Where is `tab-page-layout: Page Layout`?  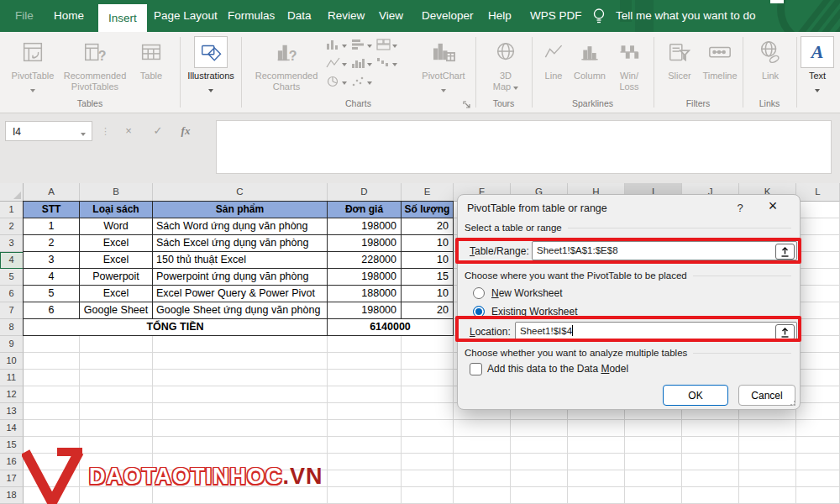
tab-page-layout: Page Layout is located at coordinates (186, 16).